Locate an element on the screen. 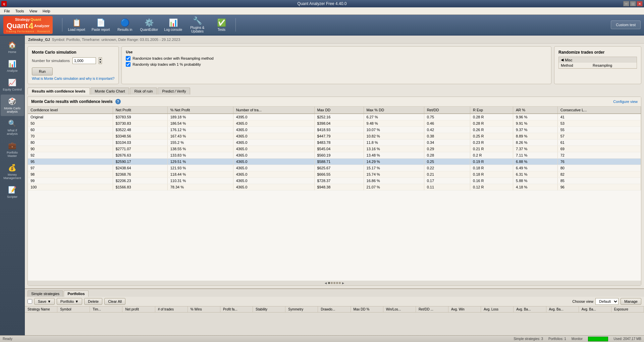  col-consec-l: Consecutive L... is located at coordinates (599, 110).